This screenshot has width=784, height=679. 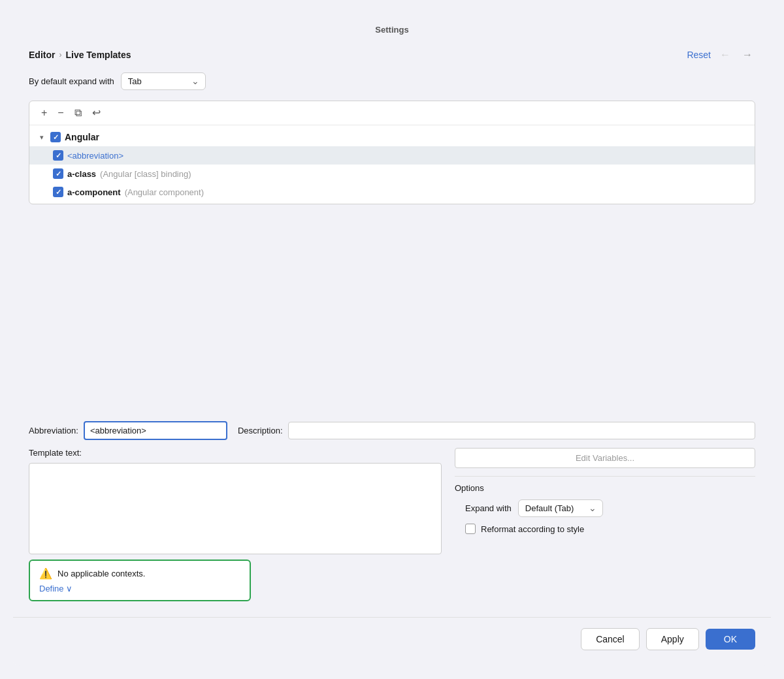 What do you see at coordinates (260, 431) in the screenshot?
I see `description-label: Description:` at bounding box center [260, 431].